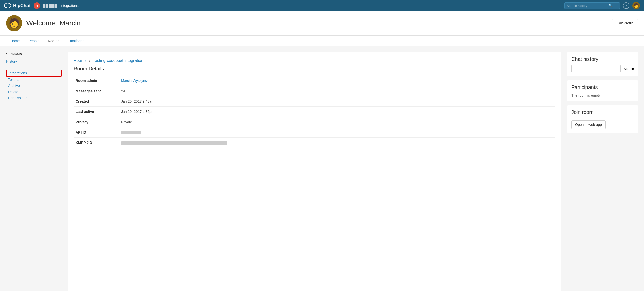  What do you see at coordinates (34, 41) in the screenshot?
I see `tab-people: People` at bounding box center [34, 41].